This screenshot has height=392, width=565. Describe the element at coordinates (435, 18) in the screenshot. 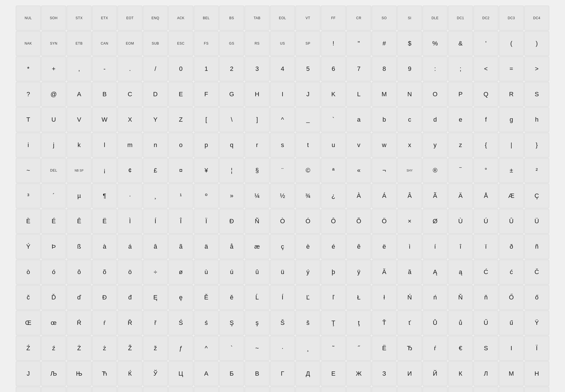

I see `grid-cell: DLE` at that location.